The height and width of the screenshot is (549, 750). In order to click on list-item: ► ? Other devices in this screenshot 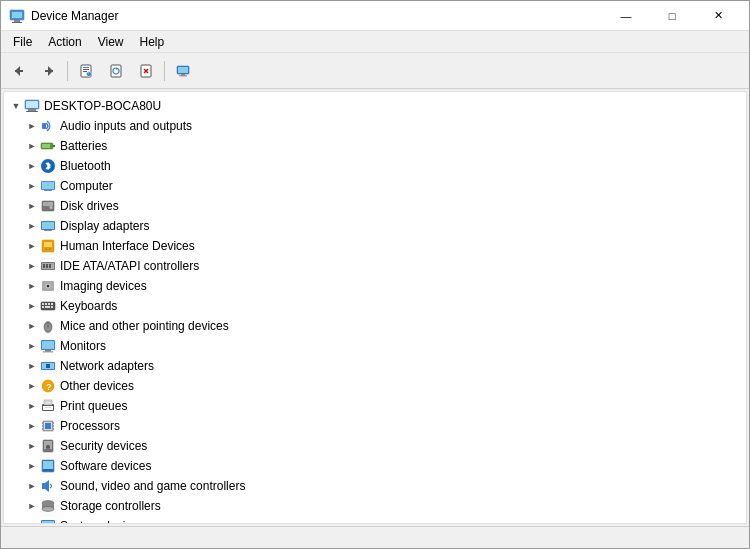, I will do `click(375, 386)`.